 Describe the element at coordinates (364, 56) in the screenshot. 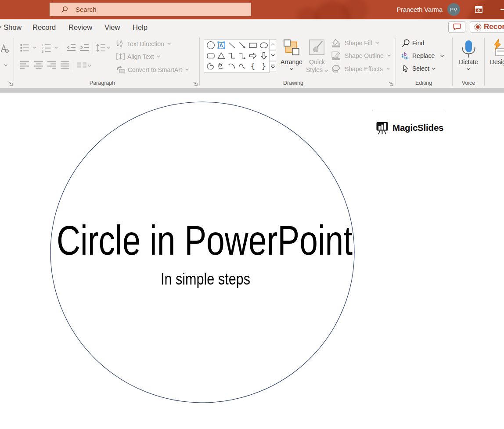

I see `shape-outline-label: Shape Outline` at that location.